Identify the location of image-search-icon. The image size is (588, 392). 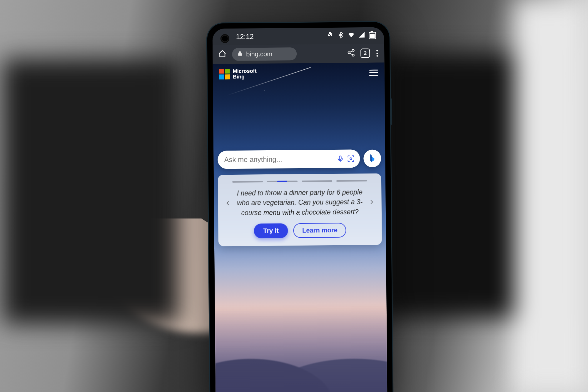
(351, 159).